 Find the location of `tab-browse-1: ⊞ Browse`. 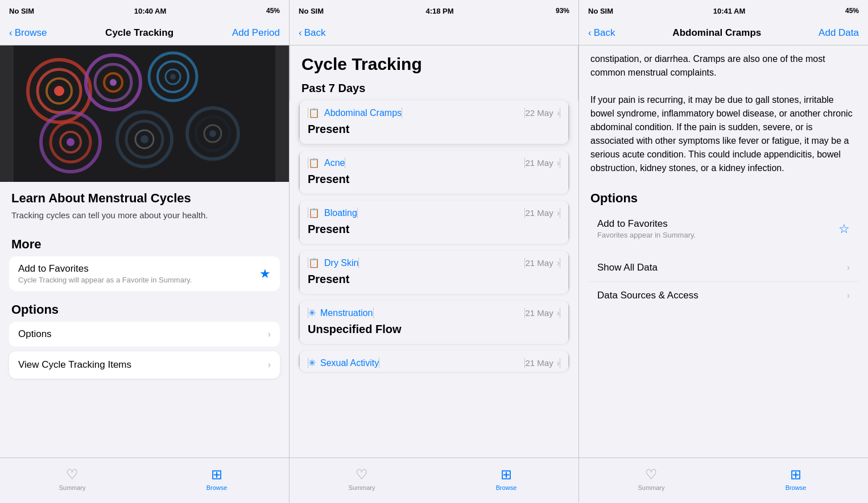

tab-browse-1: ⊞ Browse is located at coordinates (217, 476).